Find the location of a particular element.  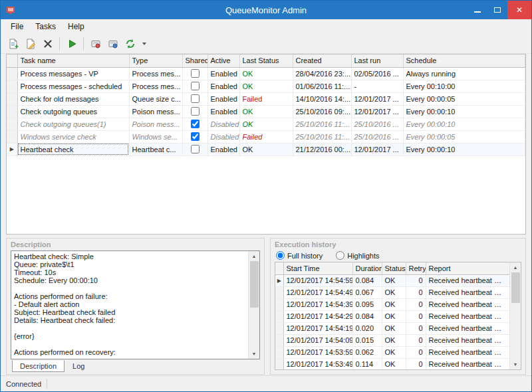

description-scrollbar: ▲ ▼ is located at coordinates (254, 305).